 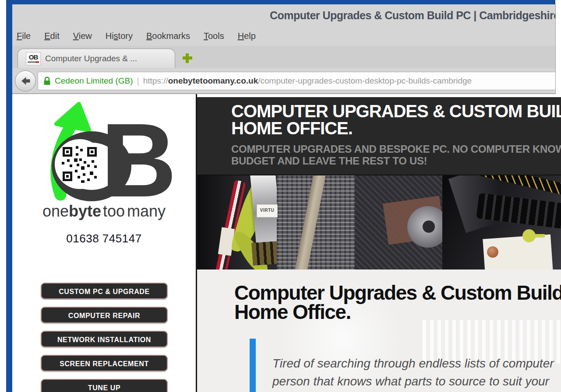 I want to click on back-button, so click(x=25, y=81).